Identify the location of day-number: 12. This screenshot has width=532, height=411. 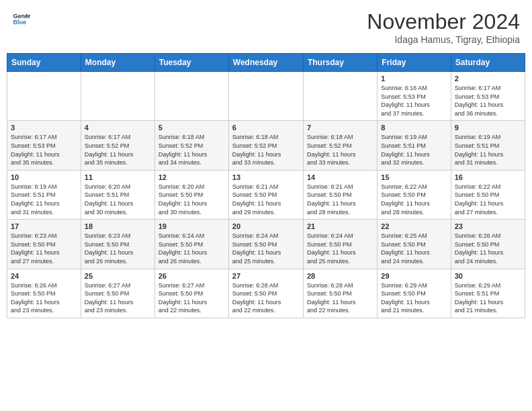
(192, 177).